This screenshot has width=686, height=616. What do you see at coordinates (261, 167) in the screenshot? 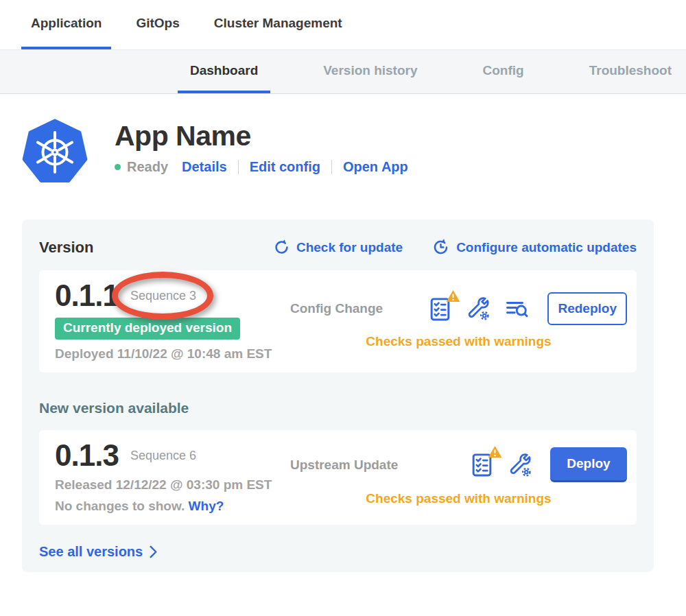
I see `app-status-row: Ready Details Edit config Open App` at bounding box center [261, 167].